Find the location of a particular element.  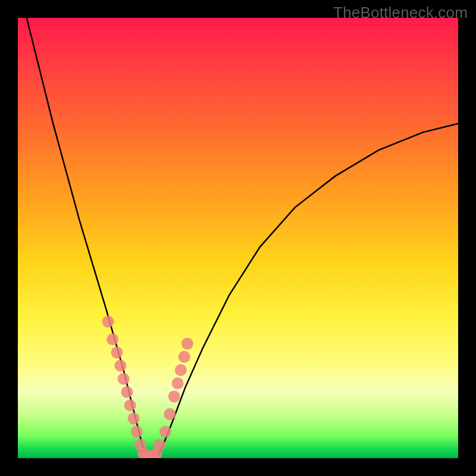

marker-group is located at coordinates (148, 387).